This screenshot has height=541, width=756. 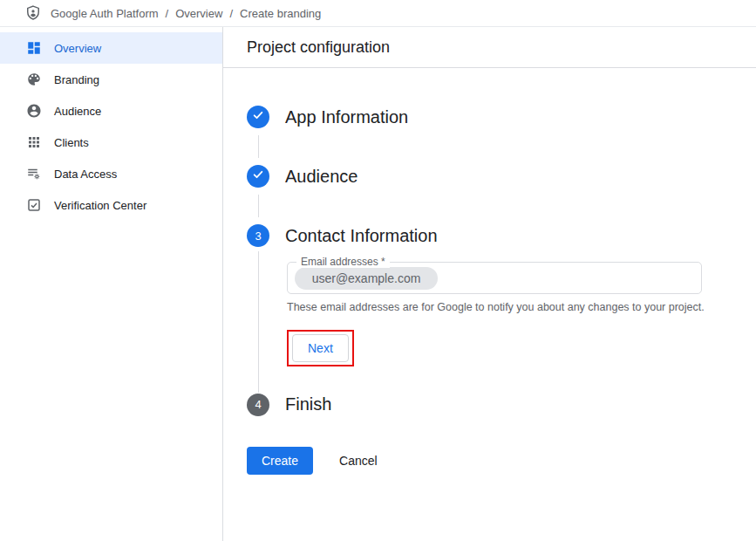 I want to click on create-button: Create, so click(x=280, y=461).